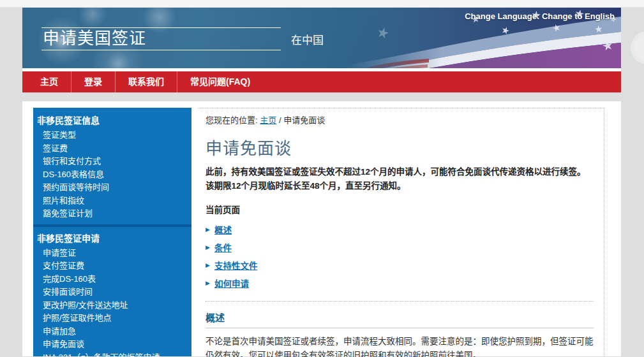 Image resolution: width=644 pixels, height=357 pixels. Describe the element at coordinates (304, 120) in the screenshot. I see `breadcrumb-current: 申请免面谈` at that location.